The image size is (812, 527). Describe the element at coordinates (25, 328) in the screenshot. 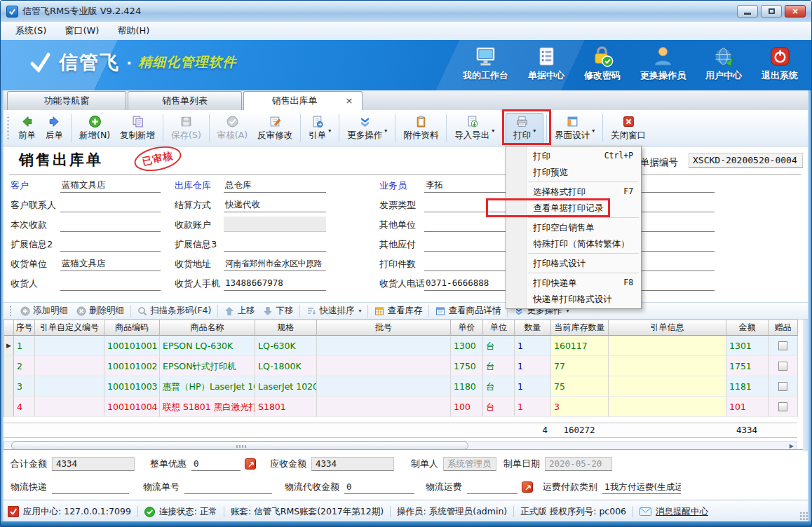

I see `col-header: 序号` at that location.